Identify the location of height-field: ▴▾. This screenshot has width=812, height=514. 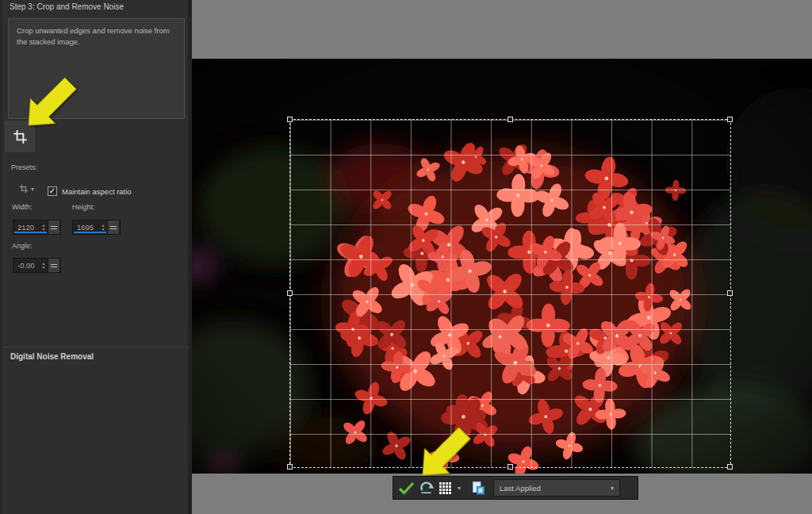
(97, 227).